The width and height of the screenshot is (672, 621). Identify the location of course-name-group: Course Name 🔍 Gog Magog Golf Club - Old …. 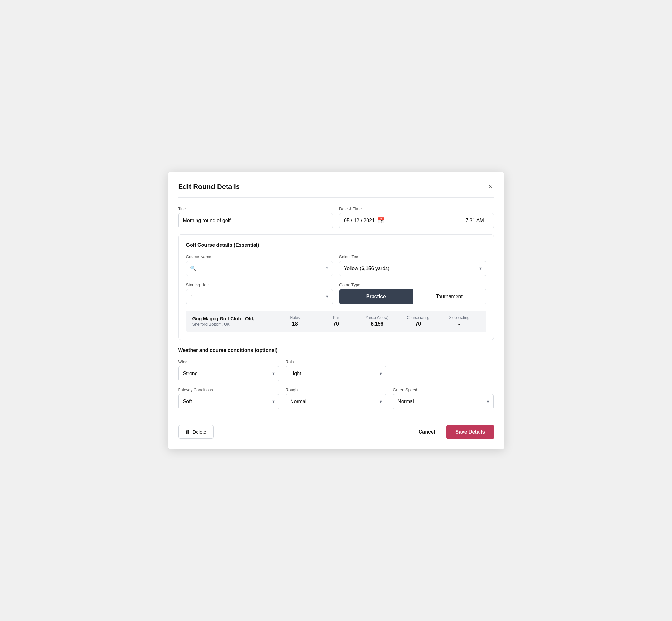
(260, 265).